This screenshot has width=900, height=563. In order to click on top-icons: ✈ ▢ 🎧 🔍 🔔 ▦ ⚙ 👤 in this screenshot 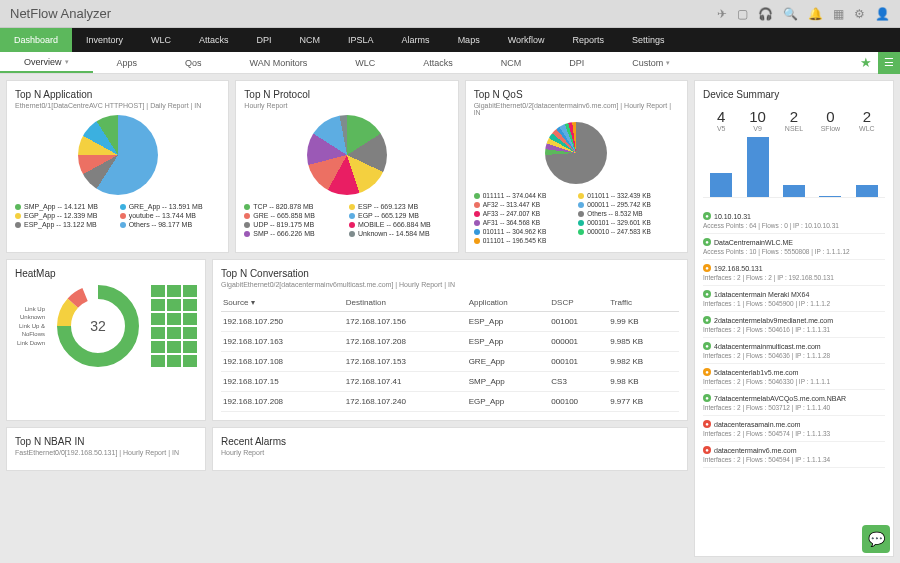, I will do `click(804, 14)`.